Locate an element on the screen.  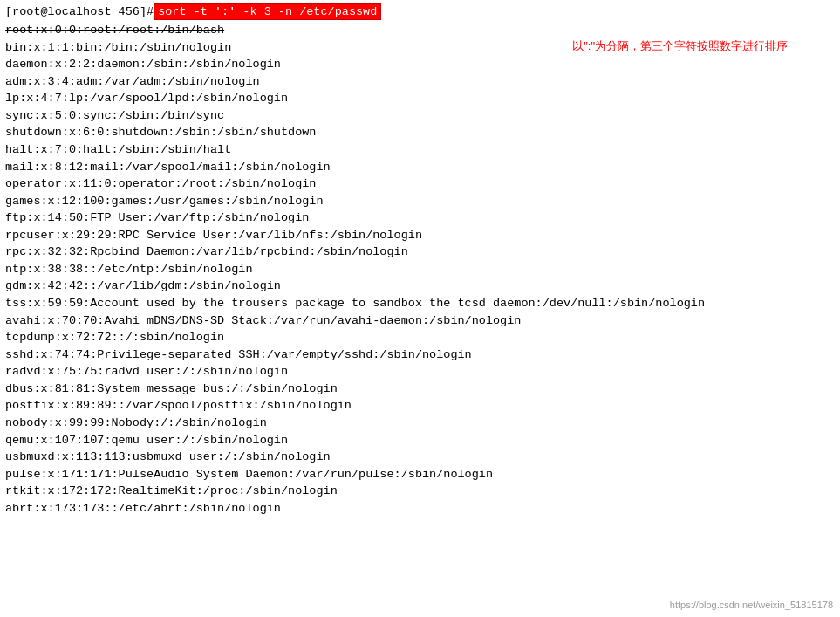
output-line: rpc:x:32:32:Rpcbind Daemon:/var/lib/rpcb… is located at coordinates (420, 252).